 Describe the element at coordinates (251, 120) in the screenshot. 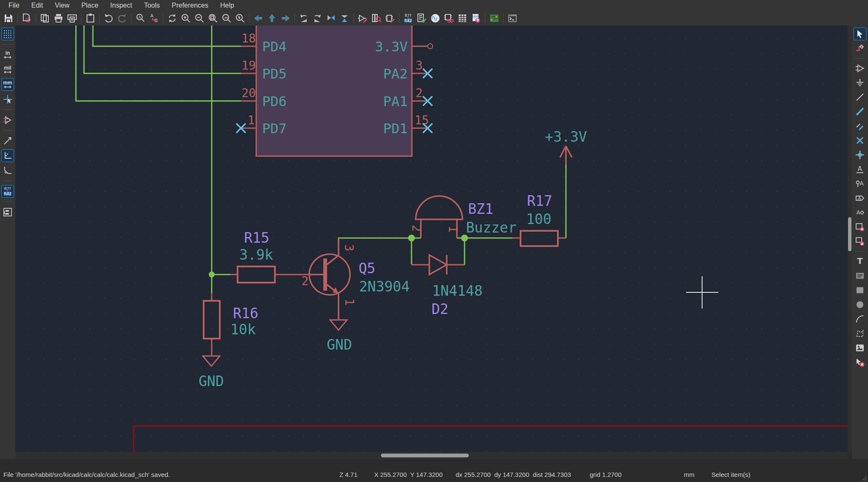

I see `svg-text: 1` at that location.